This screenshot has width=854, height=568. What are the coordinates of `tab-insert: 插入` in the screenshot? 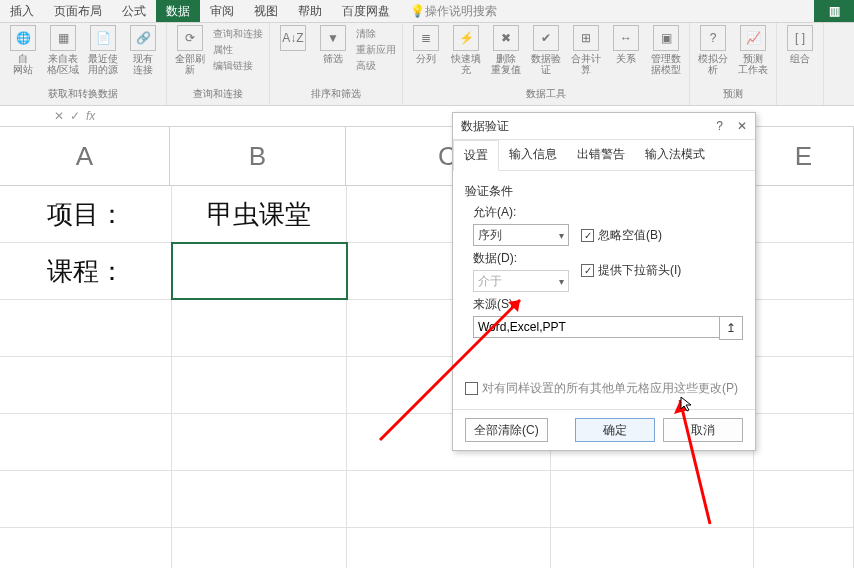 It's located at (22, 11).